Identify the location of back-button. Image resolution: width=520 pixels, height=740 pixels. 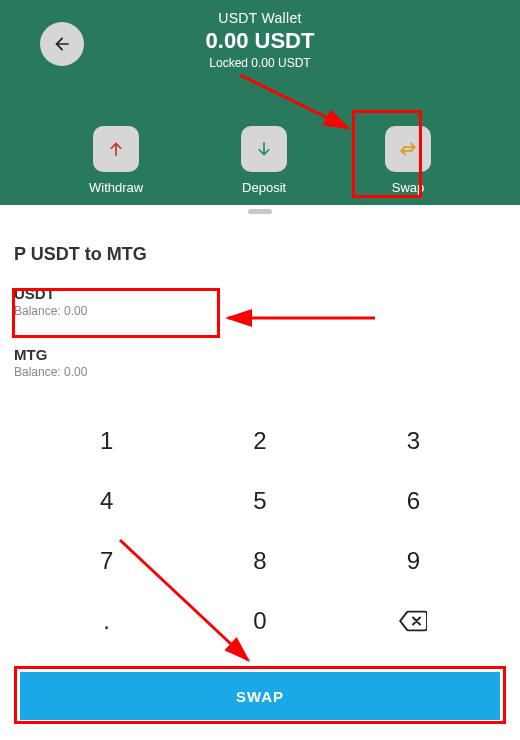
(62, 44).